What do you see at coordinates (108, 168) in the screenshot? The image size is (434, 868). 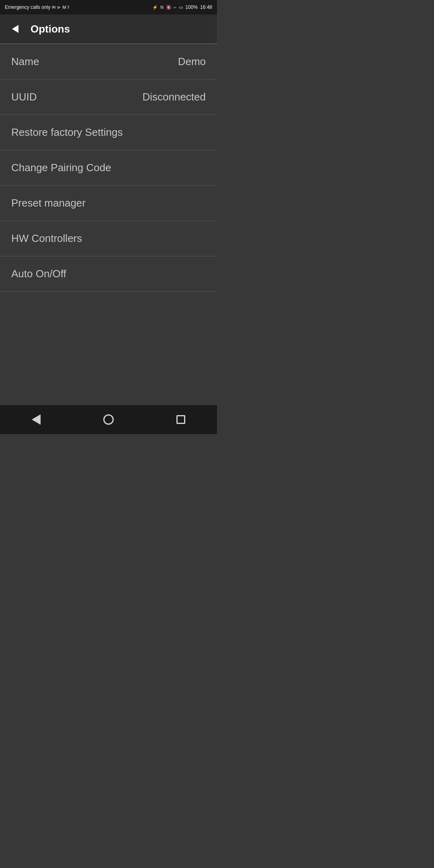 I see `menu-item-change-pairing: Change Pairing Code` at bounding box center [108, 168].